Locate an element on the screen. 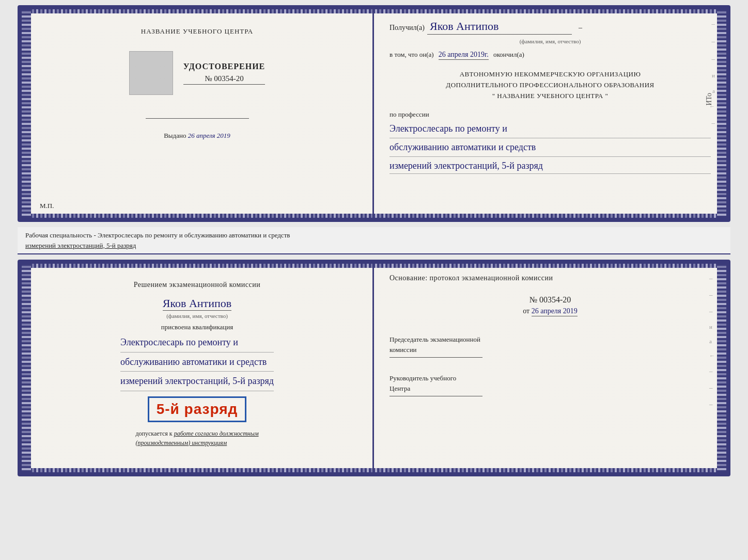  bmark-3: – is located at coordinates (712, 311).